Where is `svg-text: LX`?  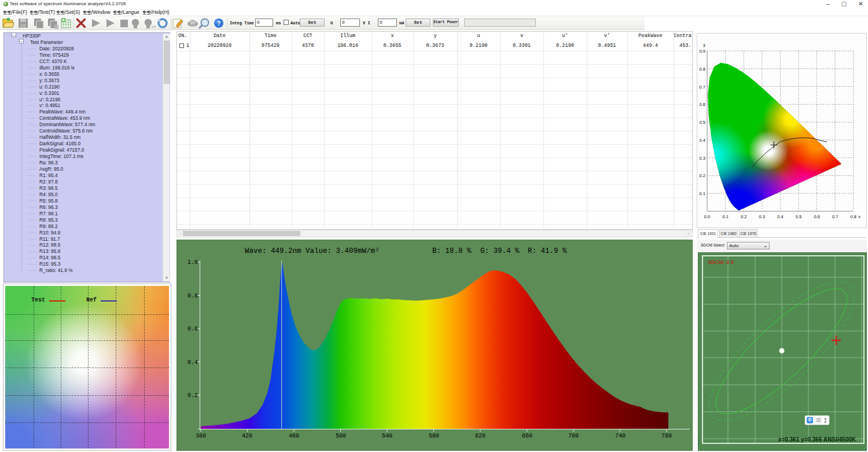
svg-text: LX is located at coordinates (154, 27).